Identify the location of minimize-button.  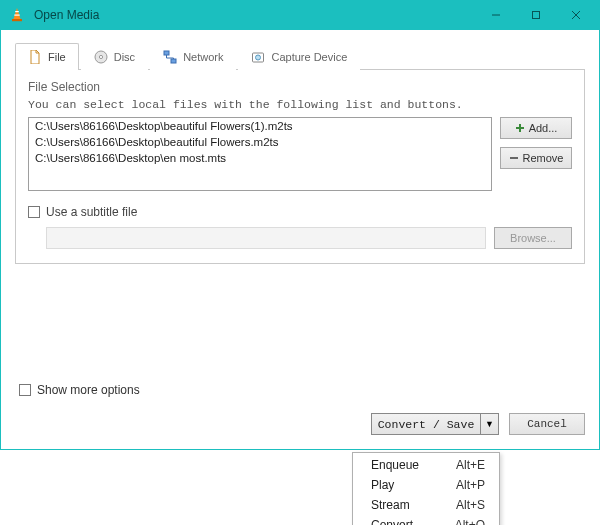
(496, 15).